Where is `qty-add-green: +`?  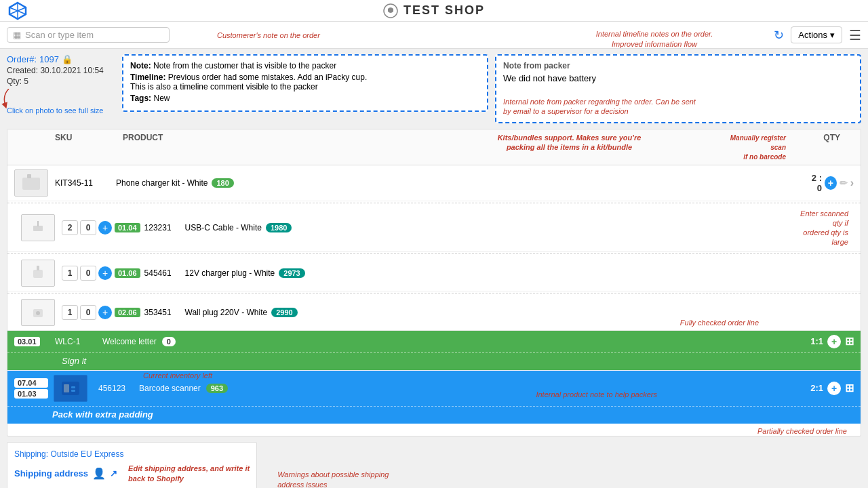
qty-add-green: + is located at coordinates (834, 342).